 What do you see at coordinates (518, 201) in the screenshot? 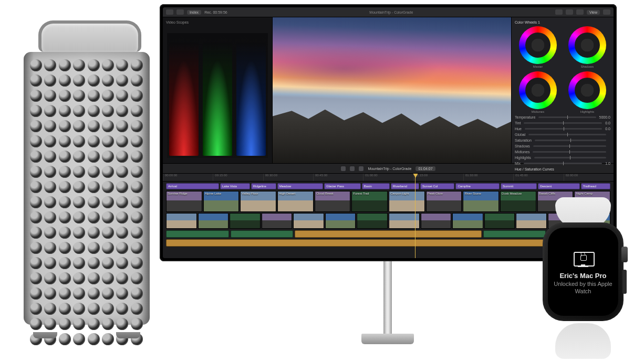
I see `video-clip: Dusk Meadow` at bounding box center [518, 201].